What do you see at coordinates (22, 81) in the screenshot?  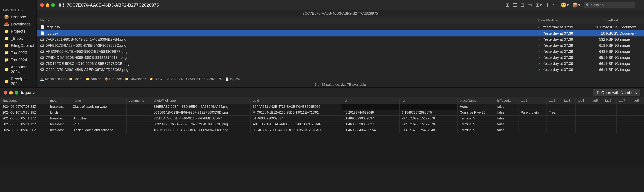 I see `sidebar-item-label: Receipts 2024` at bounding box center [22, 81].